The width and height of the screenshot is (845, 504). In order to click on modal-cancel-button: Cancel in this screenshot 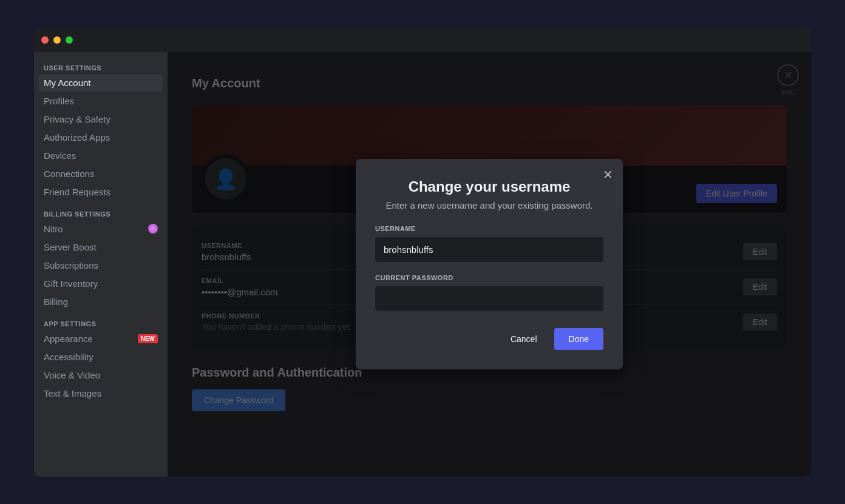, I will do `click(524, 339)`.